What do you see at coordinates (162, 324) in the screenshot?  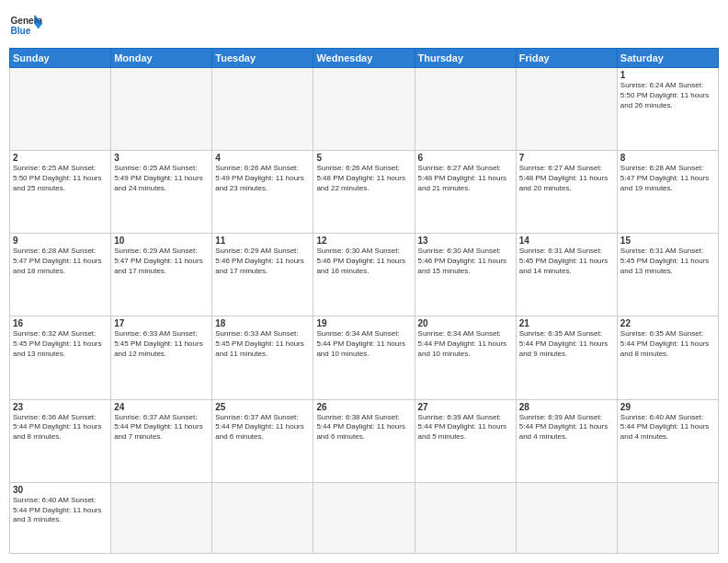 I see `day-number: 17` at bounding box center [162, 324].